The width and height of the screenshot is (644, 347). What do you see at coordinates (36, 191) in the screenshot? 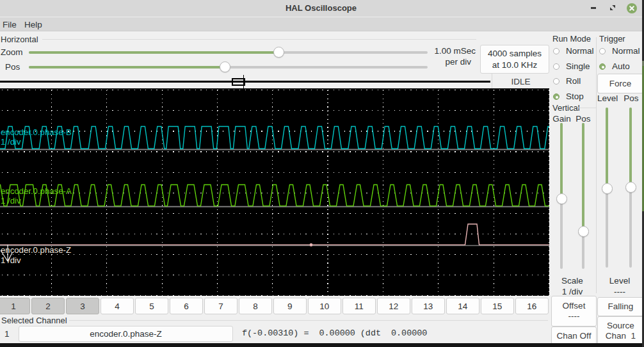
I see `svg-text: encoder.0.phase-A` at bounding box center [36, 191].